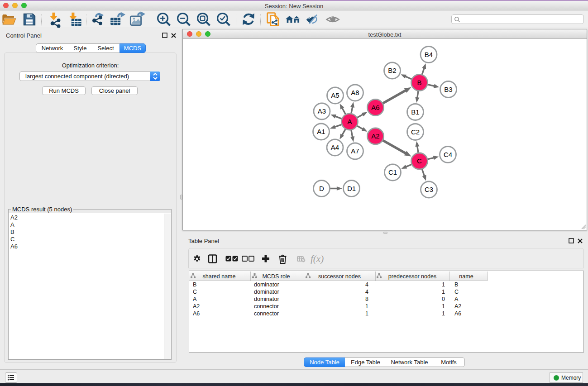 The image size is (588, 386). Describe the element at coordinates (219, 276) in the screenshot. I see `svg-text: shared name` at that location.